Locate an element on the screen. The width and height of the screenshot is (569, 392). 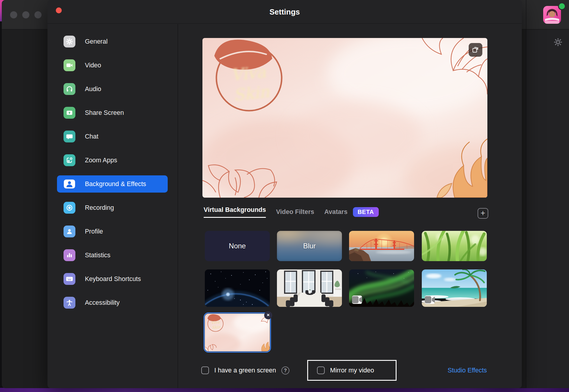
sidebar-item-label: Chat is located at coordinates (91, 137).